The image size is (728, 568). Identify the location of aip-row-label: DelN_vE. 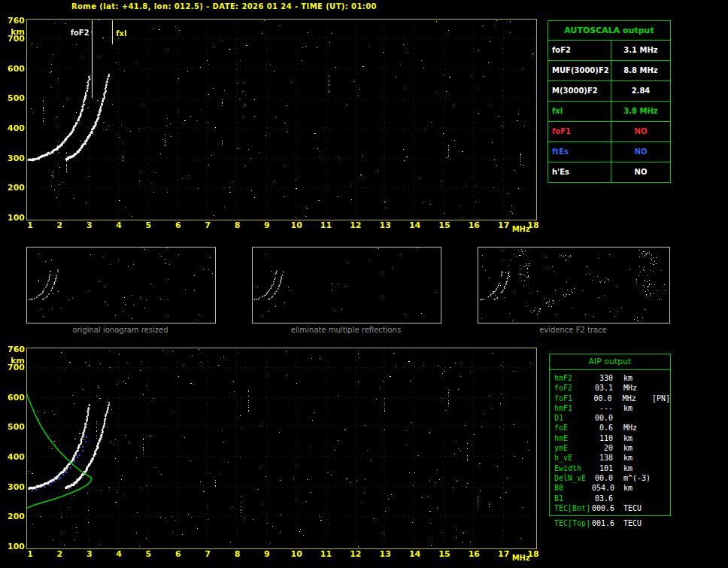
(573, 478).